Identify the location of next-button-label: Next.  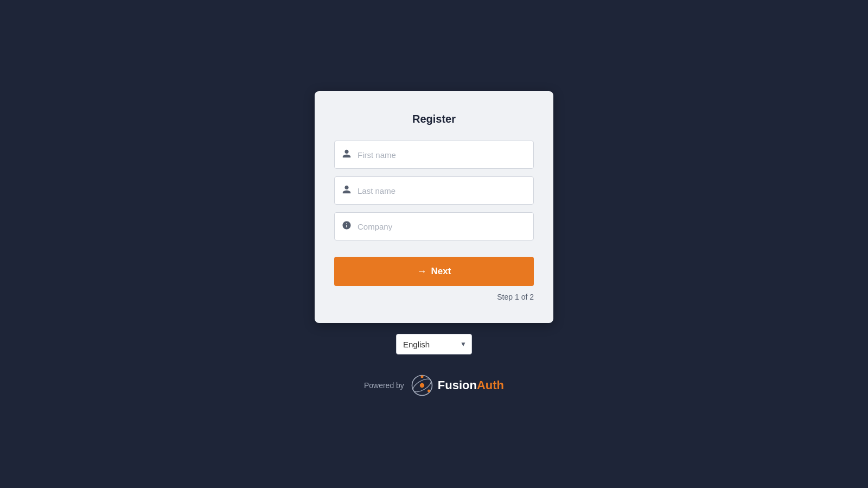
(442, 271).